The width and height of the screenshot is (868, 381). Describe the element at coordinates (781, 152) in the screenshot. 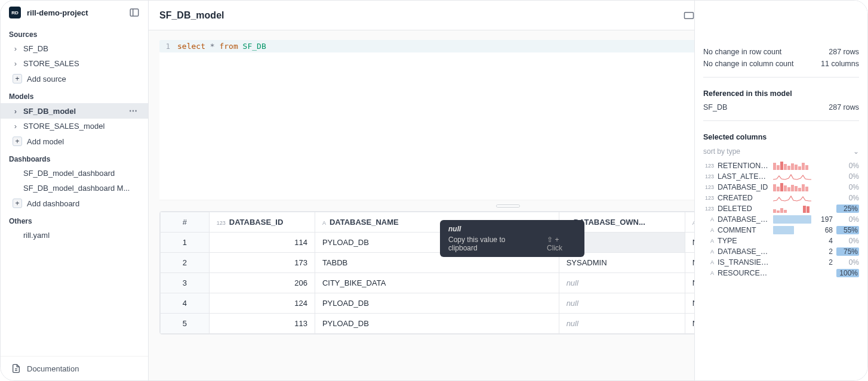

I see `sort-dropdown: sort by type ⌄` at that location.